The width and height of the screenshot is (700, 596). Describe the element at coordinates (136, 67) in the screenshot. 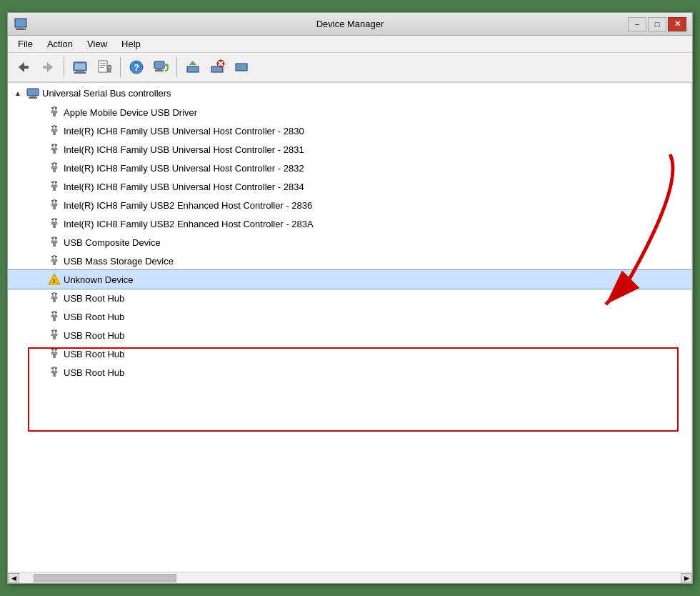

I see `help-button: ?` at that location.